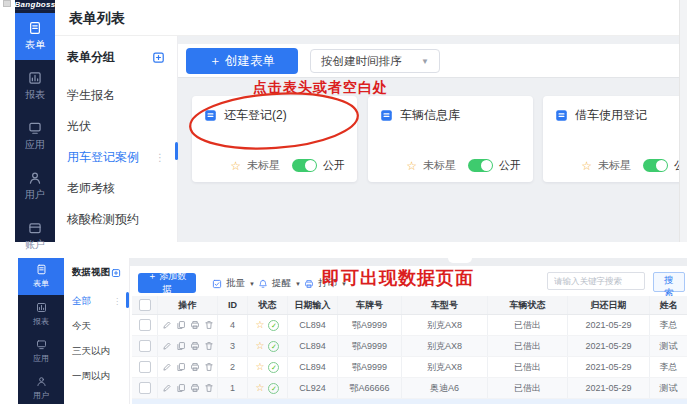 This screenshot has height=404, width=687. What do you see at coordinates (96, 352) in the screenshot?
I see `view-item: 三天以内` at bounding box center [96, 352].